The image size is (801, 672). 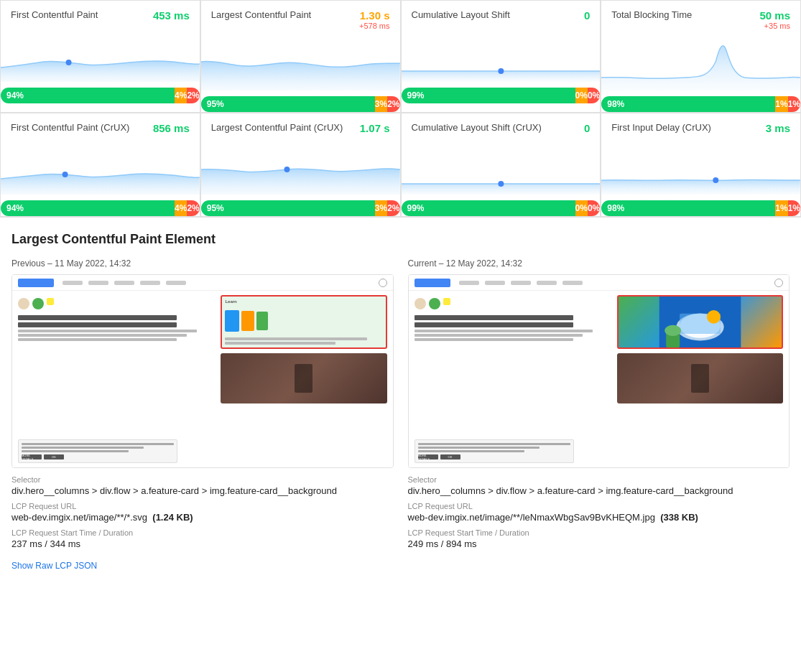 What do you see at coordinates (277, 128) in the screenshot?
I see `metric-lcp-crux-title: Largest Contentful Paint (CrUX)` at bounding box center [277, 128].